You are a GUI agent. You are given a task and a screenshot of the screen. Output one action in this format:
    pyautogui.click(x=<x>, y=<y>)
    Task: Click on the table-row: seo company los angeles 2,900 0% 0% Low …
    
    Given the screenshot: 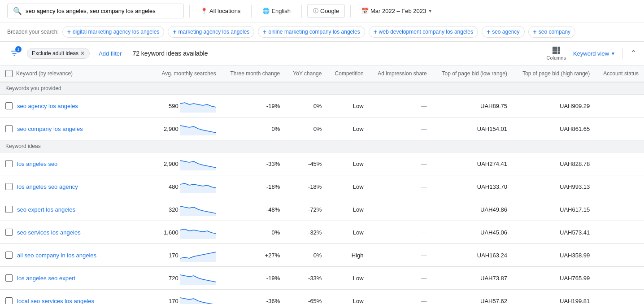 What is the action you would take?
    pyautogui.click(x=322, y=129)
    